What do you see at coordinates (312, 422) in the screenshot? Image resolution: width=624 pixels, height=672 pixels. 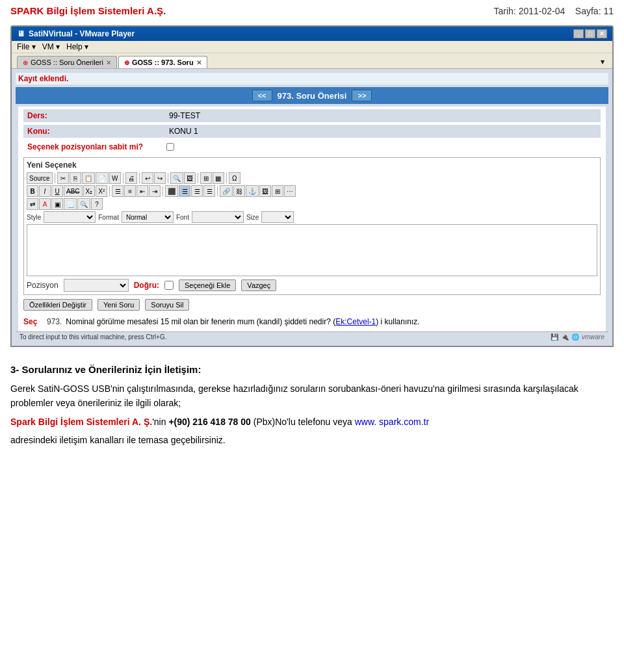 I see `paragraph2: Spark Bilgi İşlem Sistemleri A. Ş.'nin +…` at bounding box center [312, 422].